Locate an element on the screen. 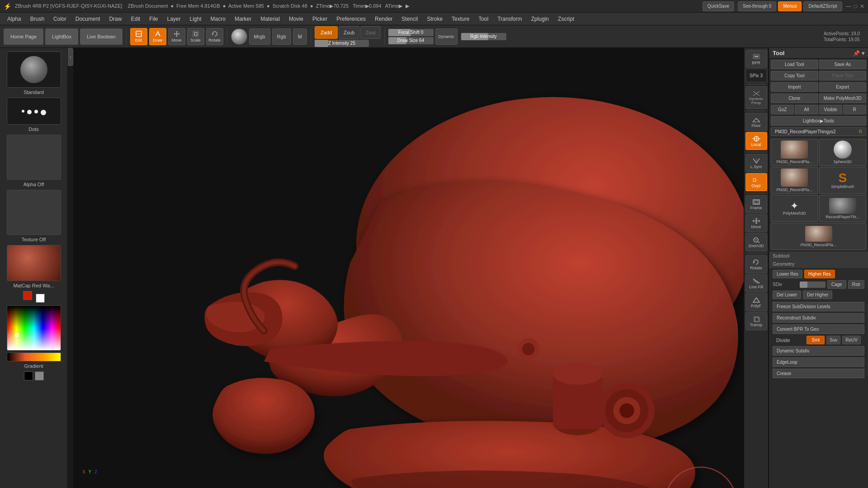 The image size is (868, 488). menu-material: Material is located at coordinates (270, 19).